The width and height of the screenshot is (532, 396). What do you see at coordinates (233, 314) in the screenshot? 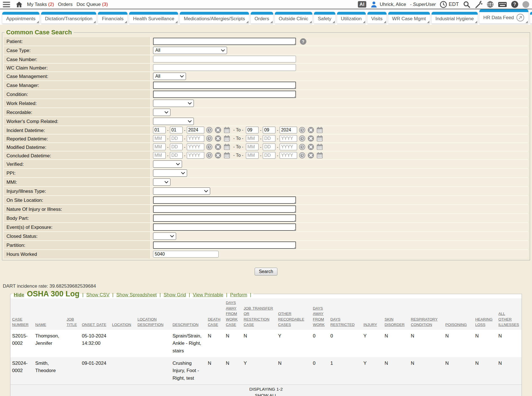
I see `column-header-days-away-from-work-case: DAYS AWAY FROM WORK CASE` at bounding box center [233, 314].